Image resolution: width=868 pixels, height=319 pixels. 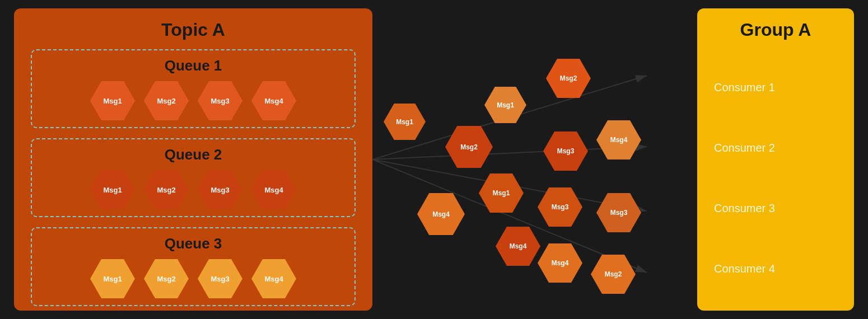 What do you see at coordinates (776, 87) in the screenshot?
I see `consumer-item: Consumer 1` at bounding box center [776, 87].